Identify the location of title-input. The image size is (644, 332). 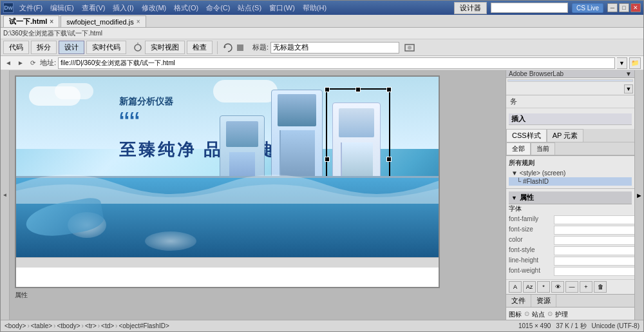
(335, 48).